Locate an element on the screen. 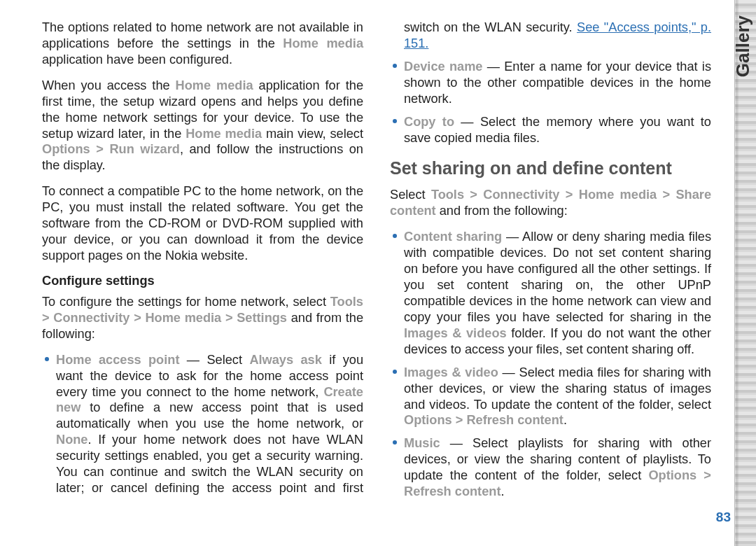 This screenshot has height=546, width=756. paragraph: To connect a compatible PC to the home n… is located at coordinates (203, 224).